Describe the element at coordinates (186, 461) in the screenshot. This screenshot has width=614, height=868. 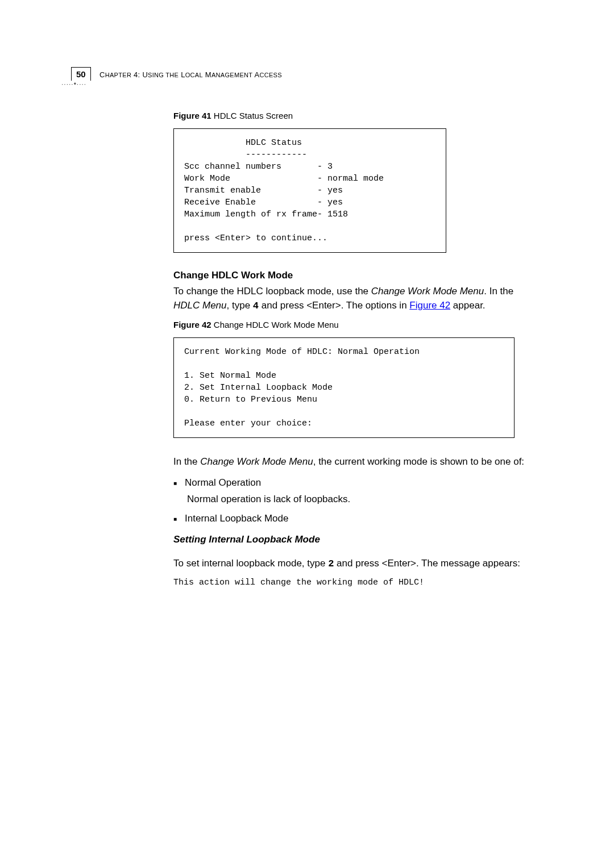
I see `text-fragment: In the` at that location.